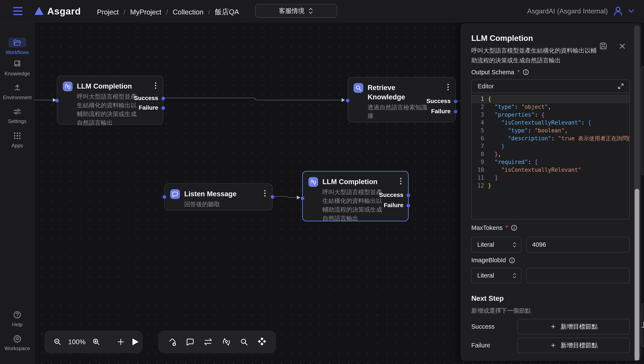  Describe the element at coordinates (622, 46) in the screenshot. I see `close-icon` at that location.